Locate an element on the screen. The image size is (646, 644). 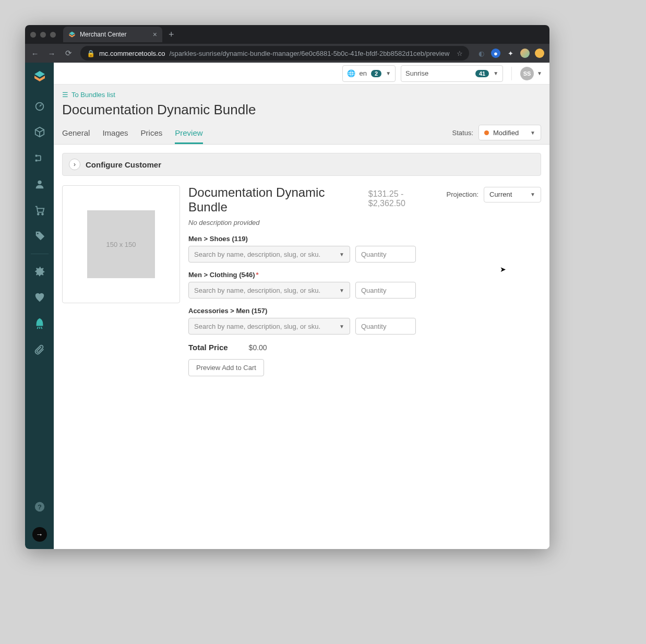
sidebar-item-orders is located at coordinates (40, 210).